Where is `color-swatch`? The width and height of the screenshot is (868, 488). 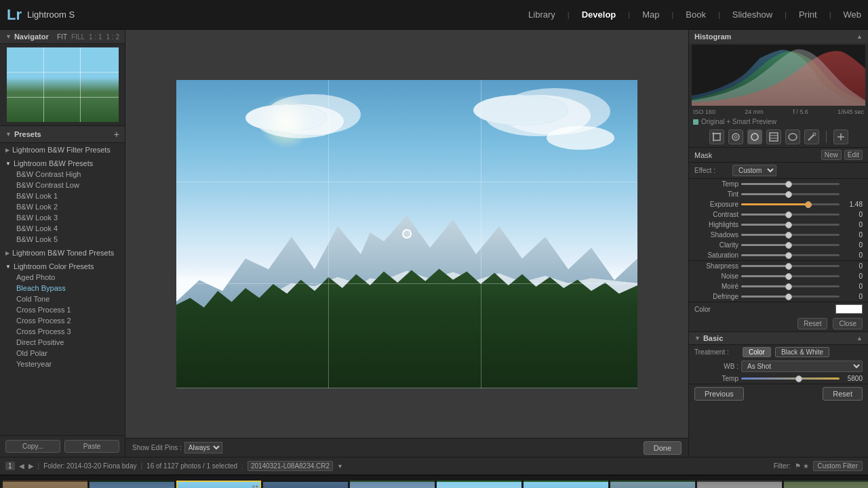
color-swatch is located at coordinates (849, 309).